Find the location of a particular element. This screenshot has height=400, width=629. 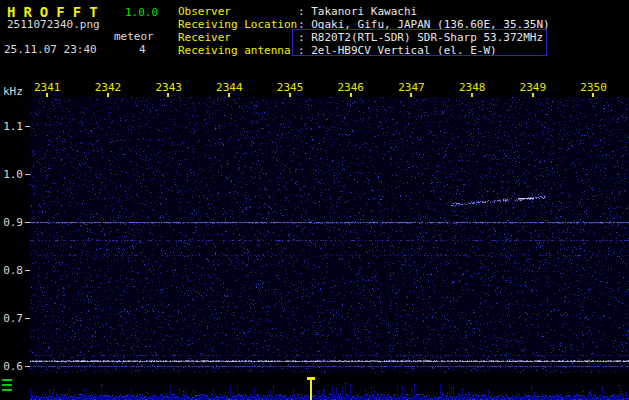

info-value: : Ogaki, Gifu, JAPAN (136.60E, 35.35N) is located at coordinates (424, 24).